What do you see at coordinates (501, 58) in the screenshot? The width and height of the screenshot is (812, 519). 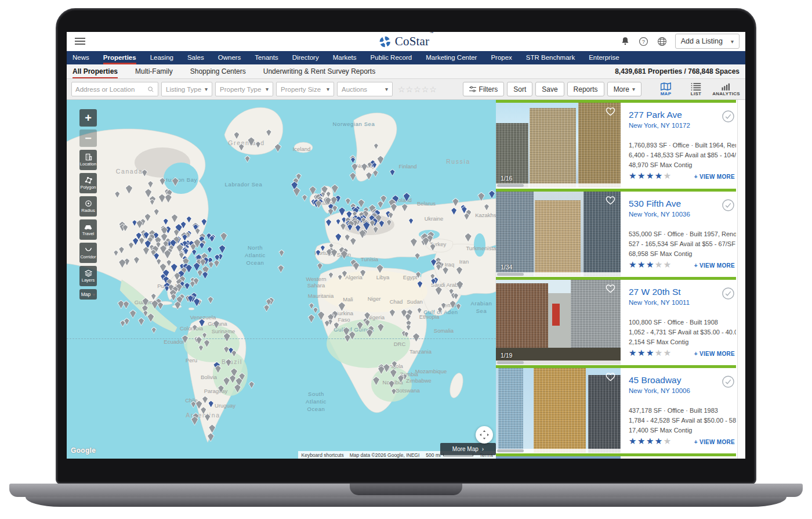 I see `nav-item-propex: Propex` at bounding box center [501, 58].